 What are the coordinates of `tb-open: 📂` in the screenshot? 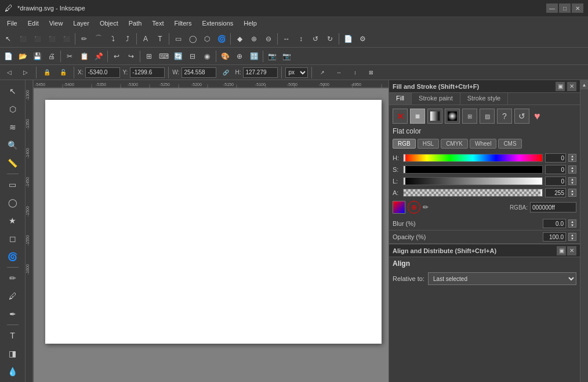 It's located at (23, 56).